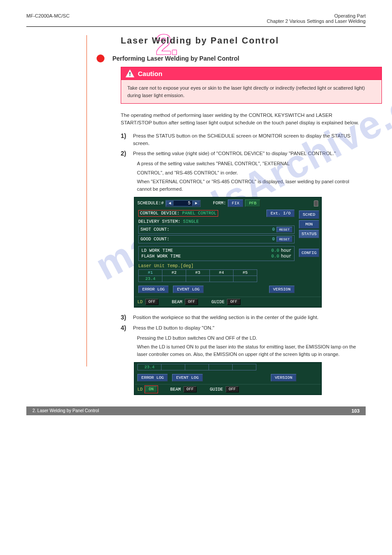 Image resolution: width=392 pixels, height=555 pixels. What do you see at coordinates (284, 229) in the screenshot?
I see `shot-reset-button: RESET` at bounding box center [284, 229].